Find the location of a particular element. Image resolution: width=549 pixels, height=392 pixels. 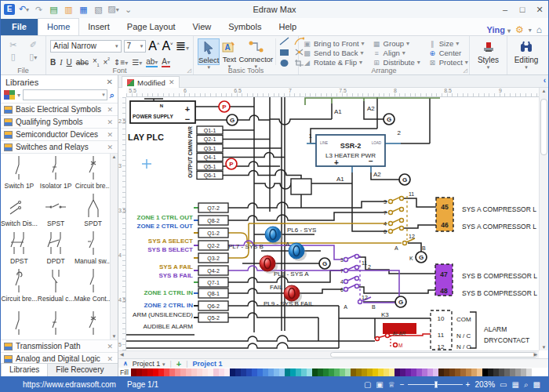

home-icon: ⌂ is located at coordinates (540, 30).